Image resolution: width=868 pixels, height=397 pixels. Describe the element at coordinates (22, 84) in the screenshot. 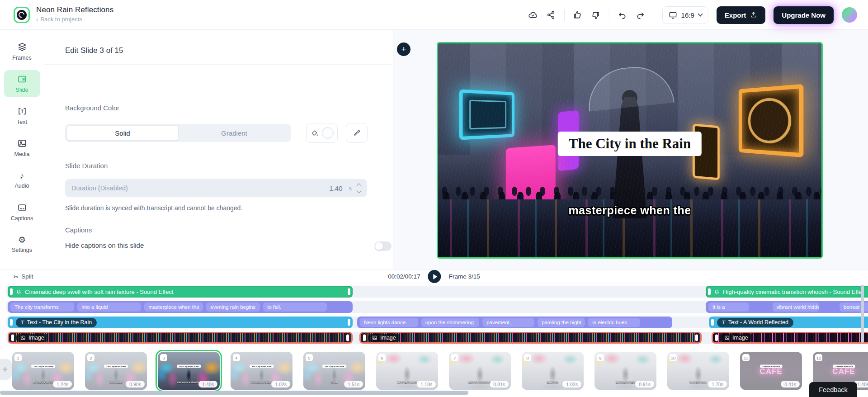

I see `sidebar-item-slide: Slide` at that location.